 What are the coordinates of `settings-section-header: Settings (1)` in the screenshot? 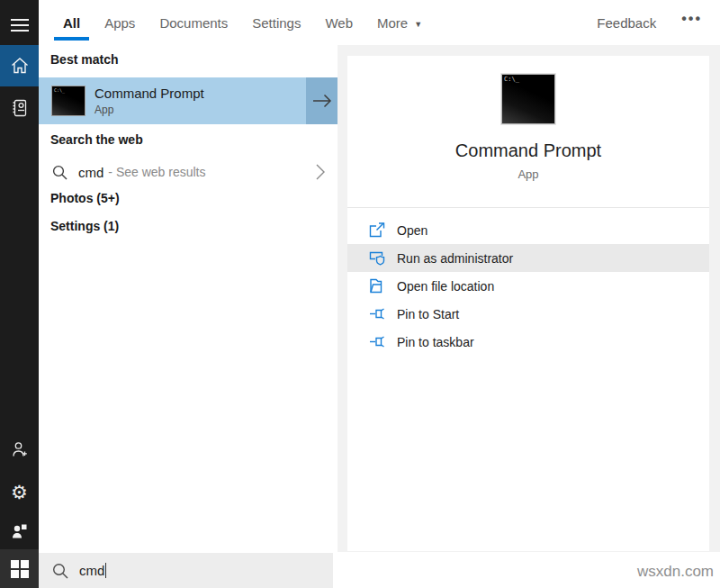 It's located at (85, 226).